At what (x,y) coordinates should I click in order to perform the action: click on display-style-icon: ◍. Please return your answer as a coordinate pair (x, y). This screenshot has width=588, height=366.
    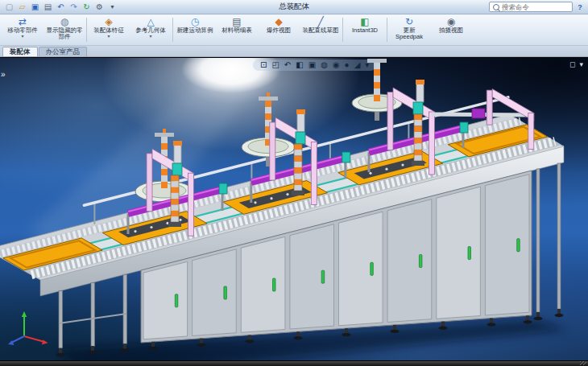
    Looking at the image, I should click on (324, 65).